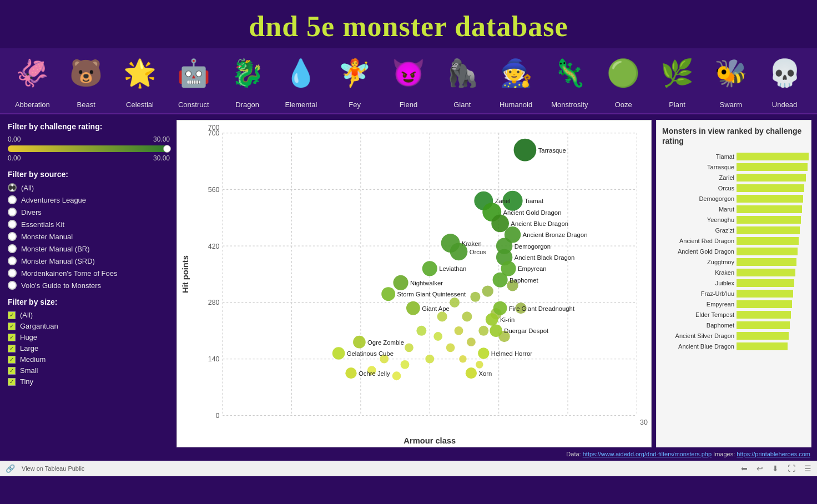  Describe the element at coordinates (734, 325) in the screenshot. I see `rank-item: Baphomet` at that location.